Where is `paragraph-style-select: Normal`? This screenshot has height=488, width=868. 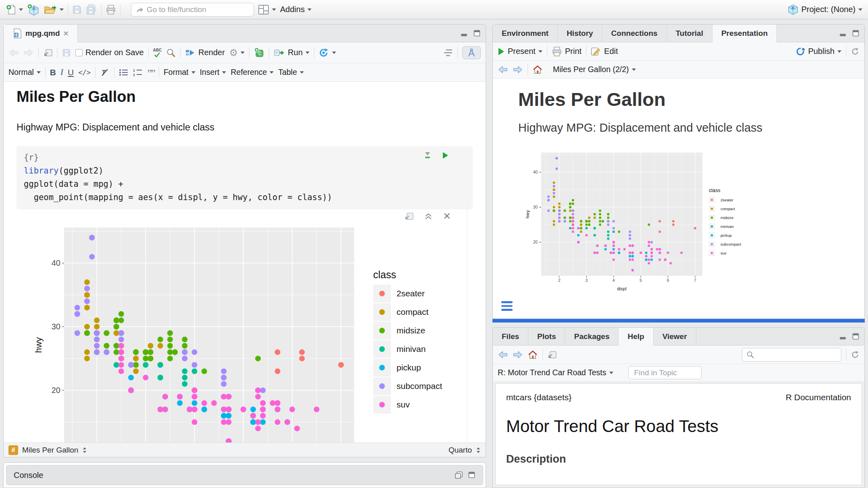
paragraph-style-select: Normal is located at coordinates (25, 72).